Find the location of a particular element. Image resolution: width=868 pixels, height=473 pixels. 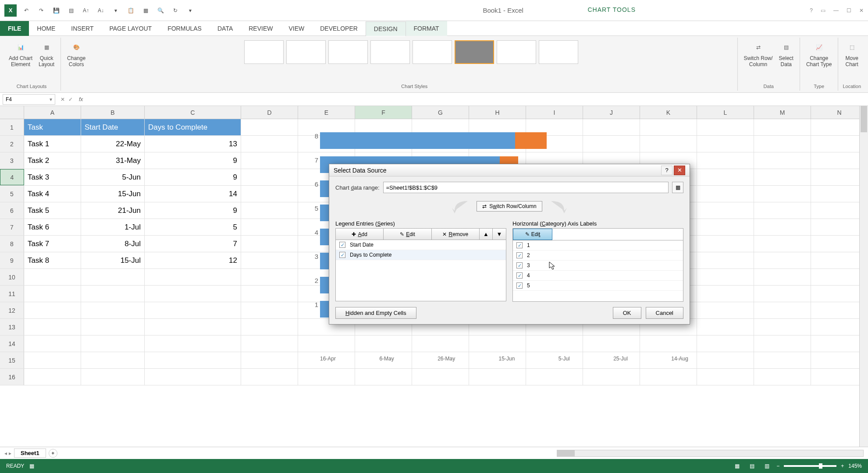

row-header: 9 is located at coordinates (12, 260).